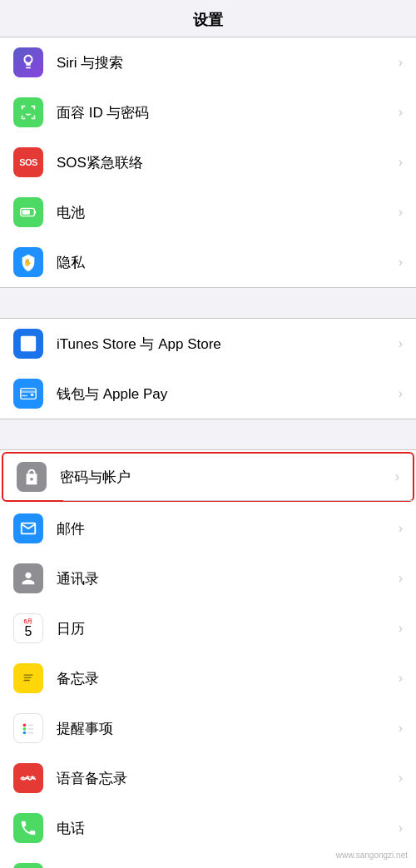 The width and height of the screenshot is (416, 868). What do you see at coordinates (225, 529) in the screenshot?
I see `mail-label: 邮件` at bounding box center [225, 529].